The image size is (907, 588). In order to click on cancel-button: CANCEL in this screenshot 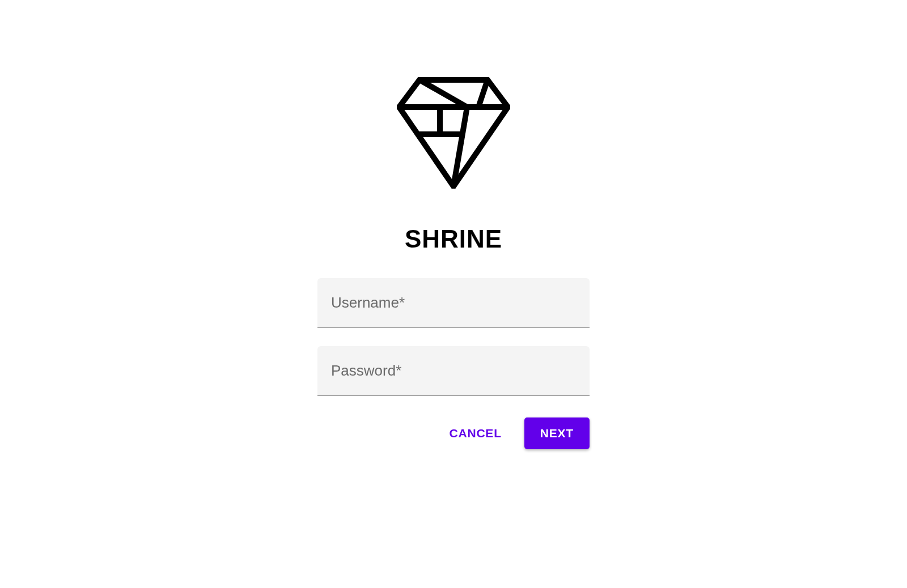, I will do `click(475, 433)`.